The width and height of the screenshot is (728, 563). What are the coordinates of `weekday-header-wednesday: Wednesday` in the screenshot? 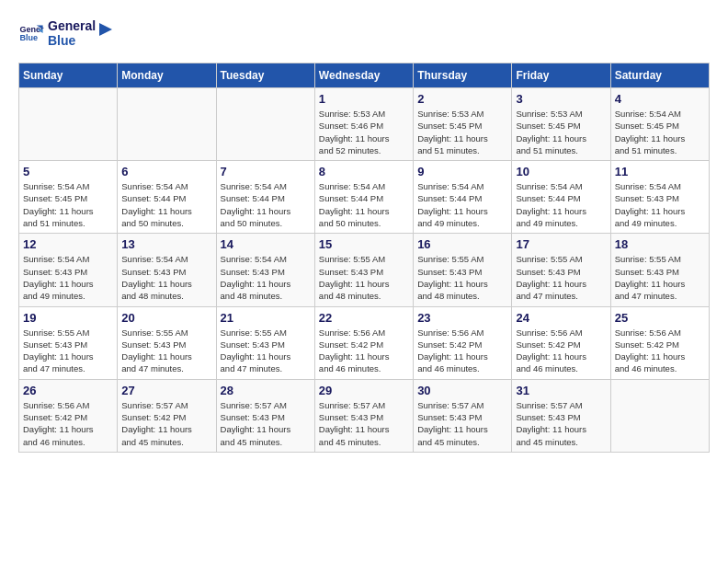 It's located at (364, 75).